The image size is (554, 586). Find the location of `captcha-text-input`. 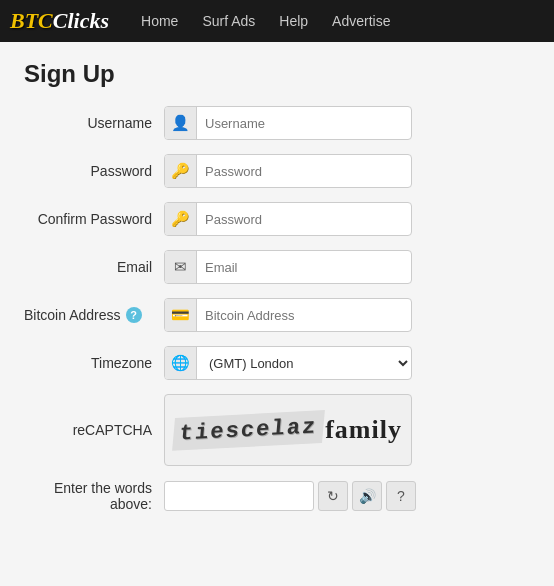

captcha-text-input is located at coordinates (239, 496).